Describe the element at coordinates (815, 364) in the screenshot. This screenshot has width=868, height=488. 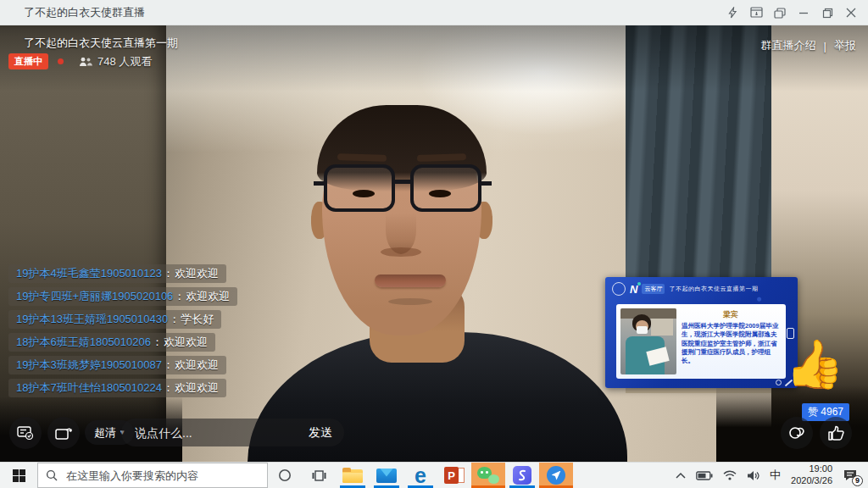
I see `floating-like-emoji: 👍` at that location.